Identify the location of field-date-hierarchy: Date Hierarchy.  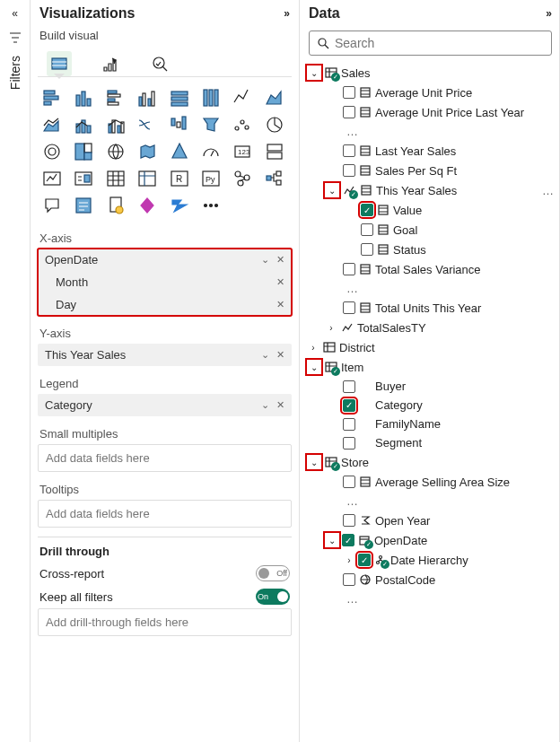
(429, 560).